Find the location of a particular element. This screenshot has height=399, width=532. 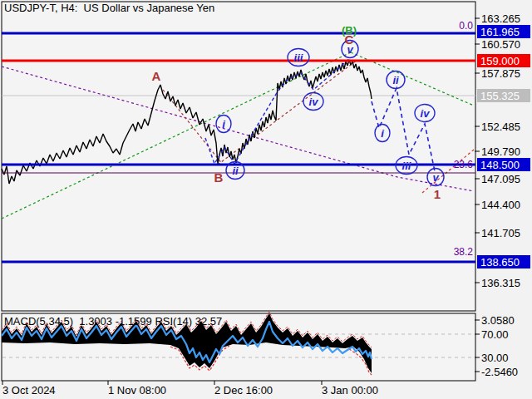

price-axis-label: 144.400 is located at coordinates (500, 204).